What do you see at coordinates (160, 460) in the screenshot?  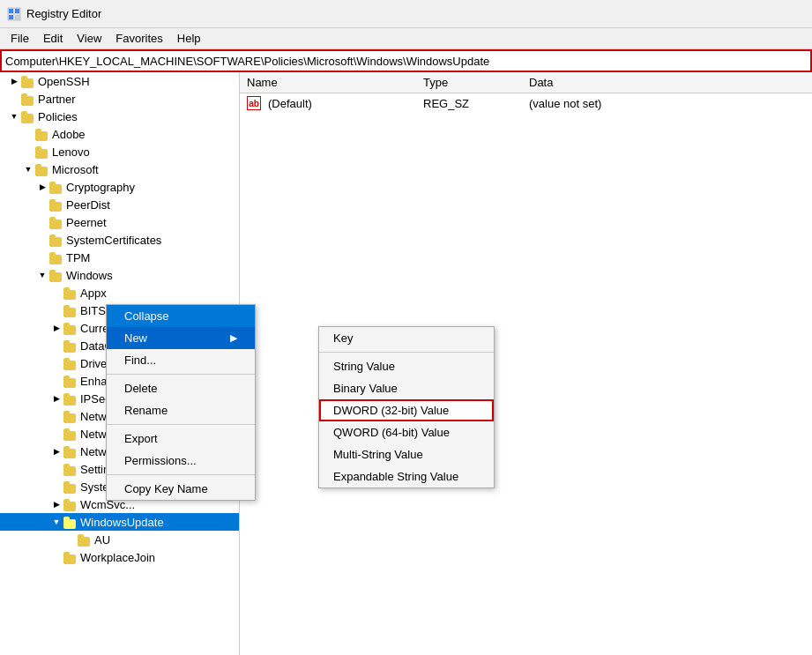 I see `context-menu-permissions-label: Permissions...` at bounding box center [160, 460].